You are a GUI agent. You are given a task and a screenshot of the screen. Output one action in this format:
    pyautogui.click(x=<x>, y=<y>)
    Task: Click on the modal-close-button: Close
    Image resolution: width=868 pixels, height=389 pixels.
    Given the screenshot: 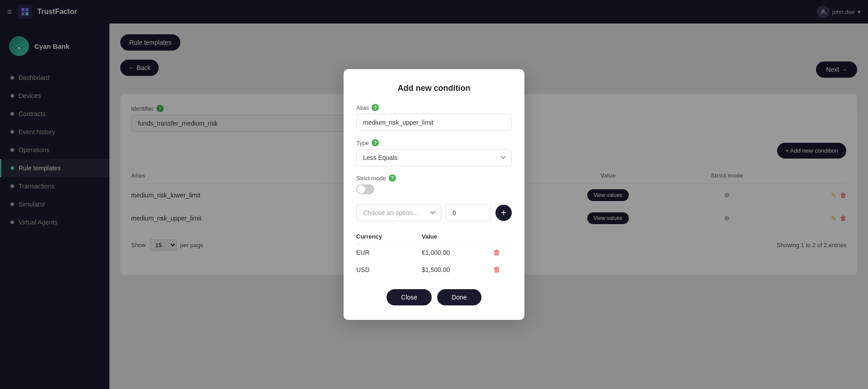 What is the action you would take?
    pyautogui.click(x=409, y=297)
    